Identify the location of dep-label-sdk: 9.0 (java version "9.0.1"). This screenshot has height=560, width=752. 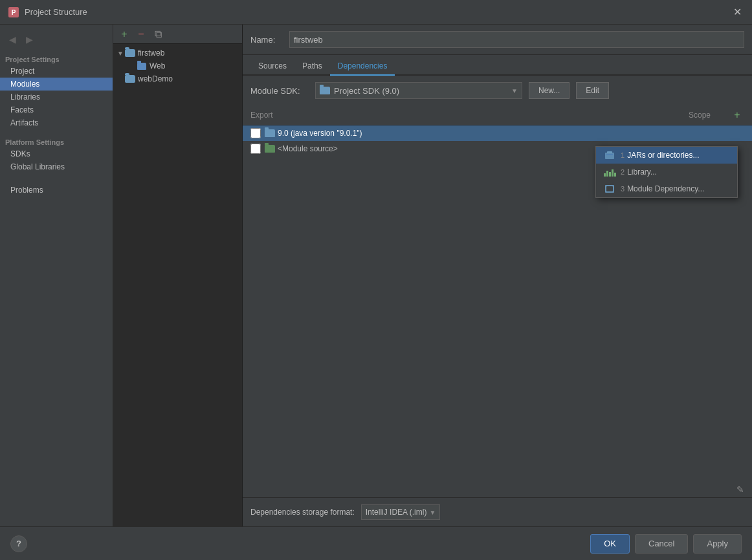
(511, 133).